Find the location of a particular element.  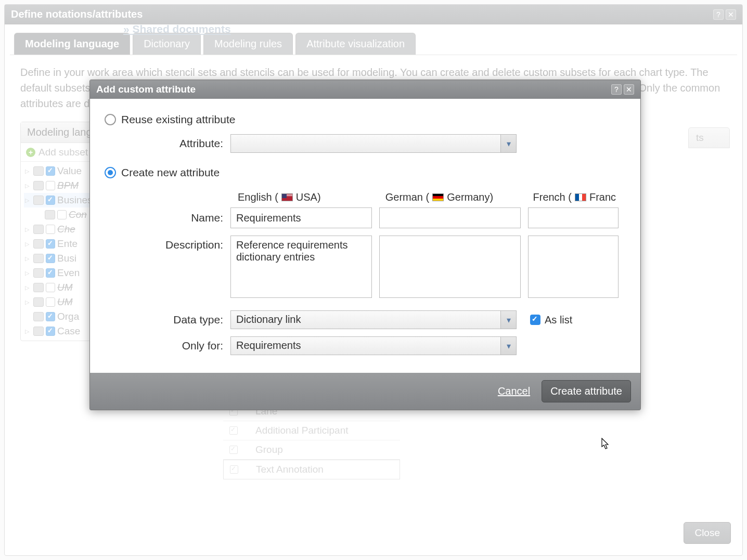

cancel-button: Cancel is located at coordinates (514, 391).